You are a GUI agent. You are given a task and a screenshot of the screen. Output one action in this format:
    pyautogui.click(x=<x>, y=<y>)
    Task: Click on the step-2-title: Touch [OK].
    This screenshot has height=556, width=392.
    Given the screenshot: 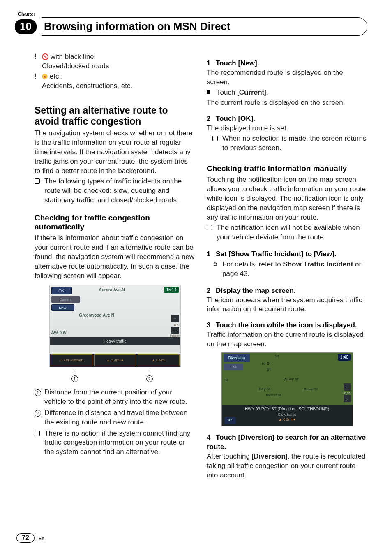 What is the action you would take?
    pyautogui.click(x=235, y=118)
    